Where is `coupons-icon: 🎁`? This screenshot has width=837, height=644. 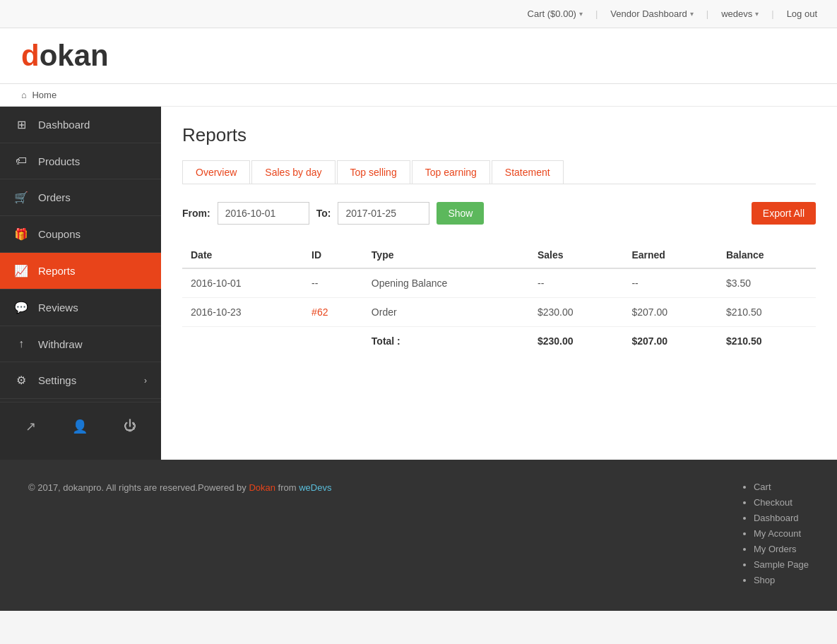 coupons-icon: 🎁 is located at coordinates (21, 234).